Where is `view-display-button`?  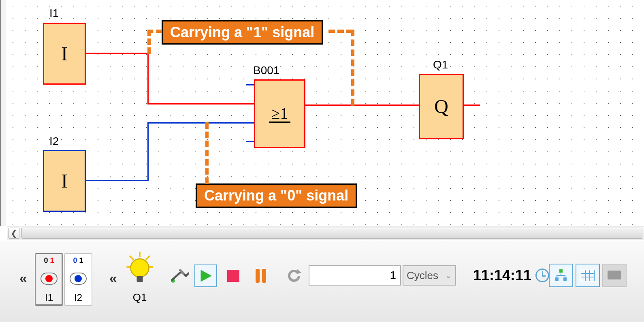 view-display-button is located at coordinates (614, 275).